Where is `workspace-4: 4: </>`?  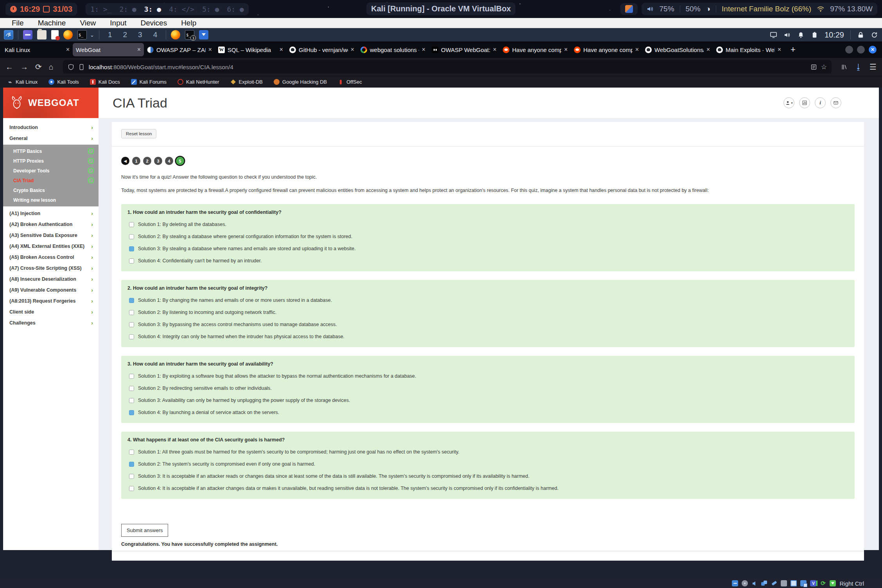
workspace-4: 4: </> is located at coordinates (181, 9).